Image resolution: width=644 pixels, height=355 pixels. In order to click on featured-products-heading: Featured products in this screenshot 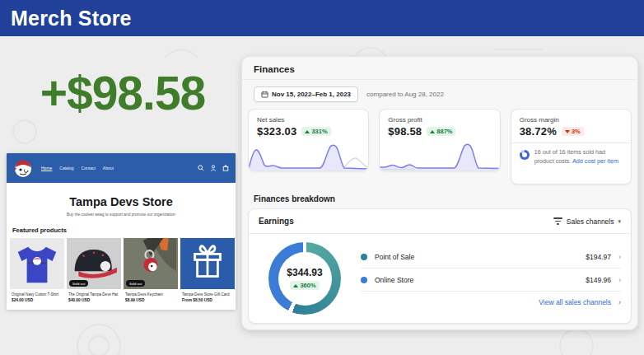, I will do `click(124, 231)`.